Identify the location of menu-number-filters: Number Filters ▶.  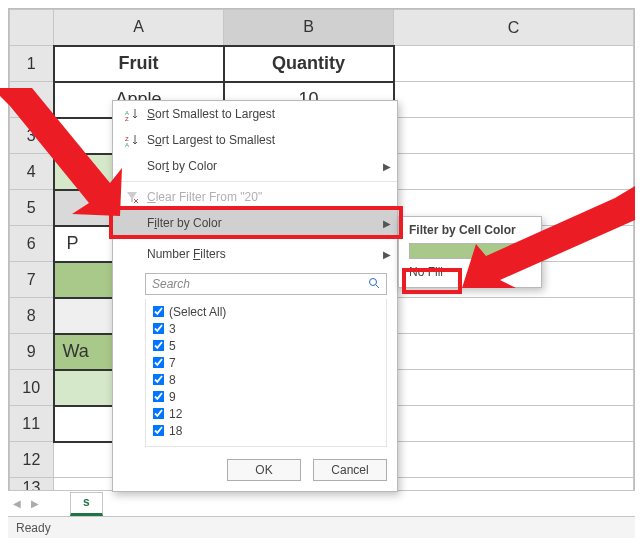
(255, 254).